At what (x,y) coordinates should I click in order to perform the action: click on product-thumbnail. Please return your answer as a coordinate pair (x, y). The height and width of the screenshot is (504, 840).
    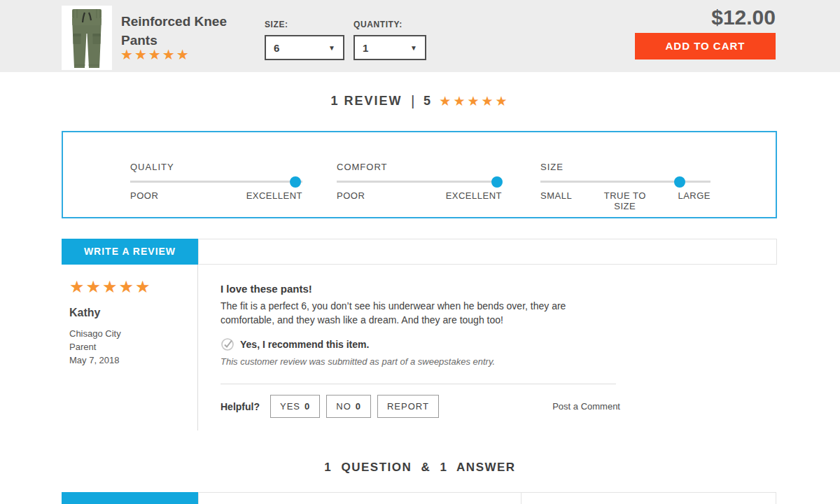
    Looking at the image, I should click on (87, 38).